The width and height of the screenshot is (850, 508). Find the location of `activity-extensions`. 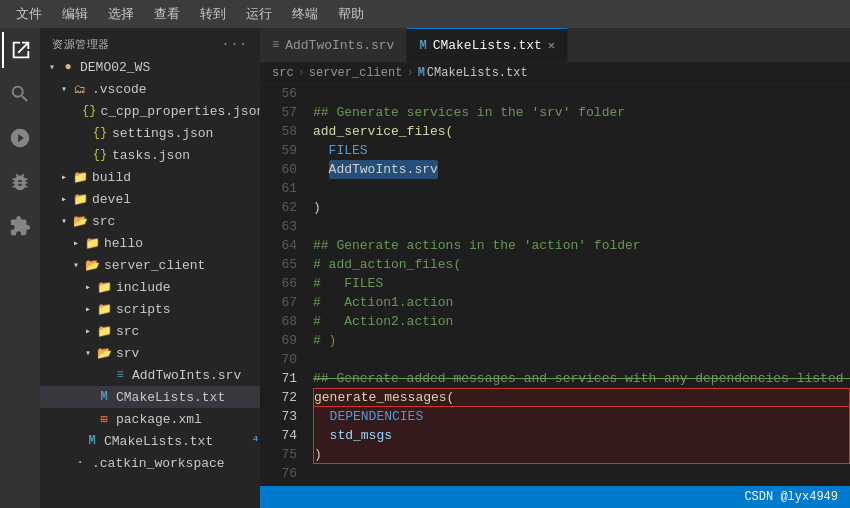

activity-extensions is located at coordinates (20, 226).